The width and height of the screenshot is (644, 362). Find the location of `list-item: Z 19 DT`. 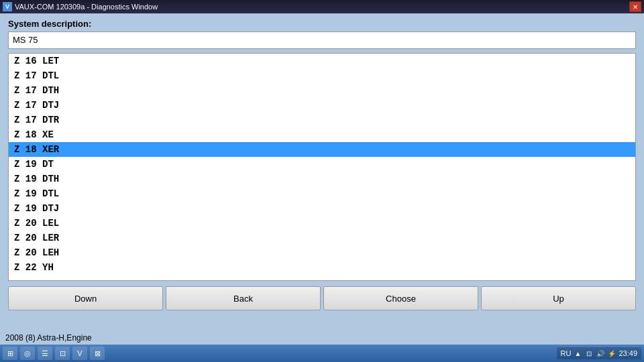

list-item: Z 19 DT is located at coordinates (322, 164).